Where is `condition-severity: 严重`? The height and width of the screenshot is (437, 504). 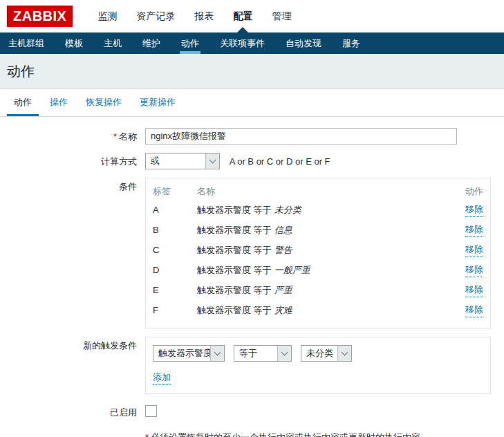
condition-severity: 严重 is located at coordinates (283, 290).